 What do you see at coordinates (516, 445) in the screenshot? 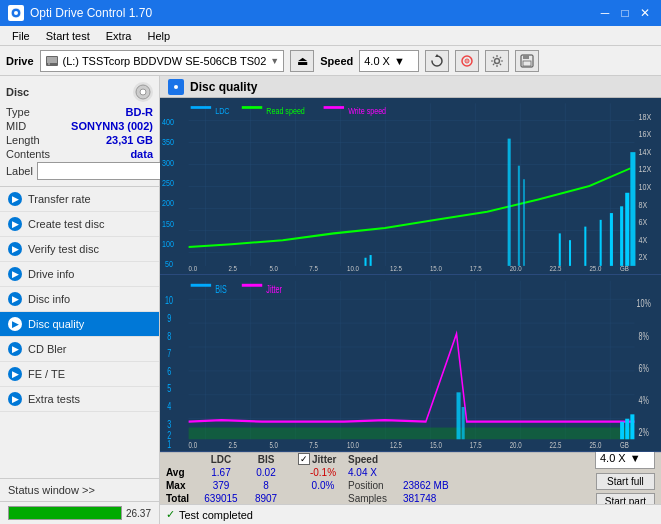
I see `svg-text: 20.0` at bounding box center [516, 445].